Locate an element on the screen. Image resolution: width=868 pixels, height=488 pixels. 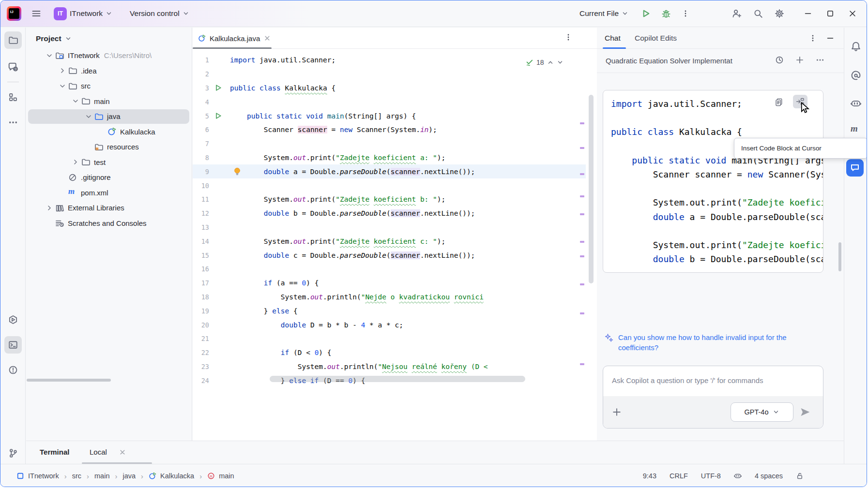
sidebar-item-structure is located at coordinates (13, 97).